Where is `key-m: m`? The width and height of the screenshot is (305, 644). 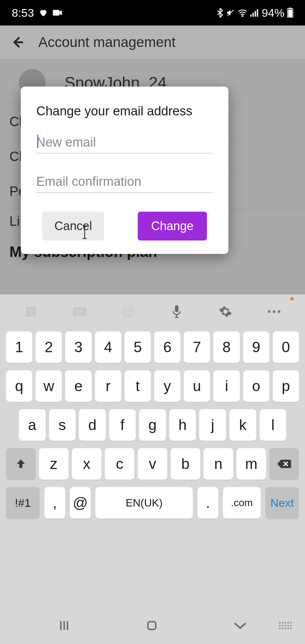
key-m: m is located at coordinates (251, 464).